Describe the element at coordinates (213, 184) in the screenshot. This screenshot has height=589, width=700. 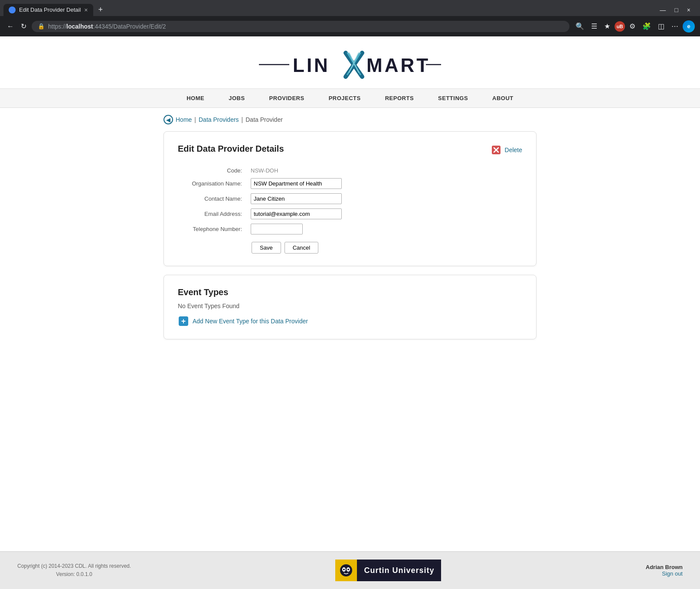
I see `org-name-label: Organisation Name:` at that location.